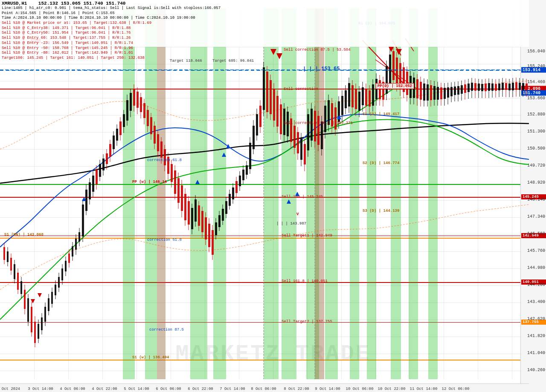 Image resolution: width=546 pixels, height=392 pixels. What do you see at coordinates (307, 236) in the screenshot?
I see `sell-target1-label: Sell Target1 | 142.949` at bounding box center [307, 236].